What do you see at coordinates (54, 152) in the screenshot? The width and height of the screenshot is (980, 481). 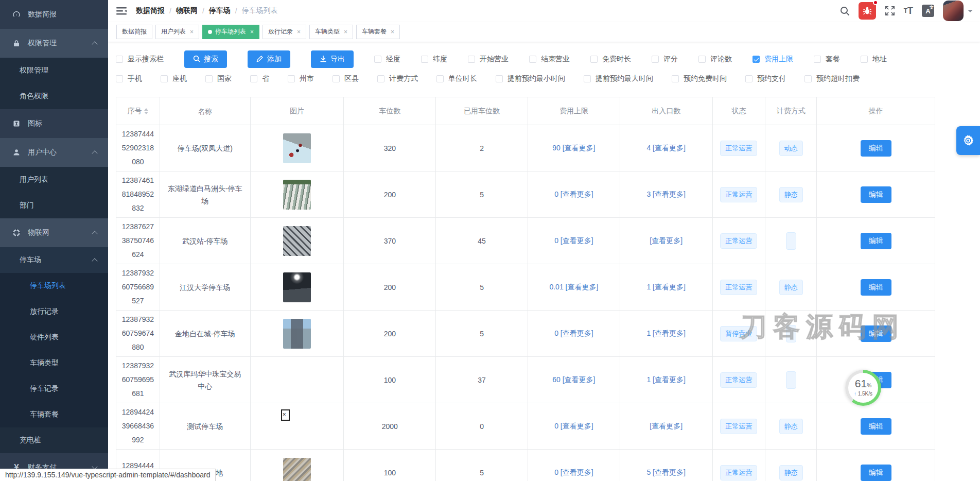 I see `sidebar-item: 用户中心` at bounding box center [54, 152].